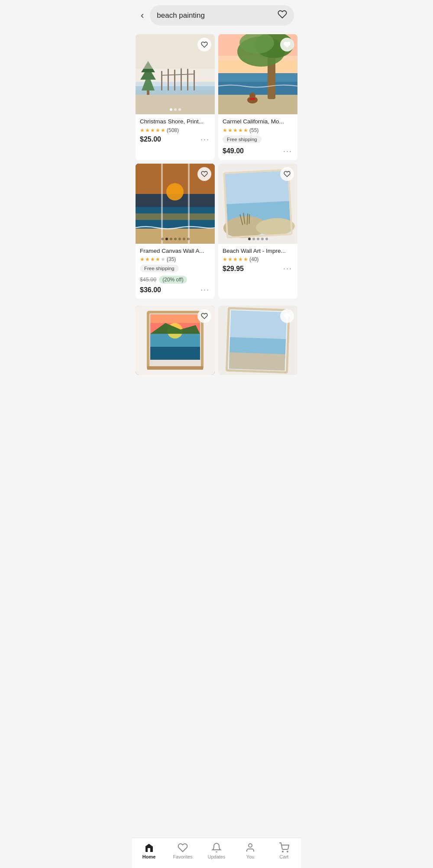 Image resolution: width=433 pixels, height=868 pixels. I want to click on favorites-icon, so click(183, 848).